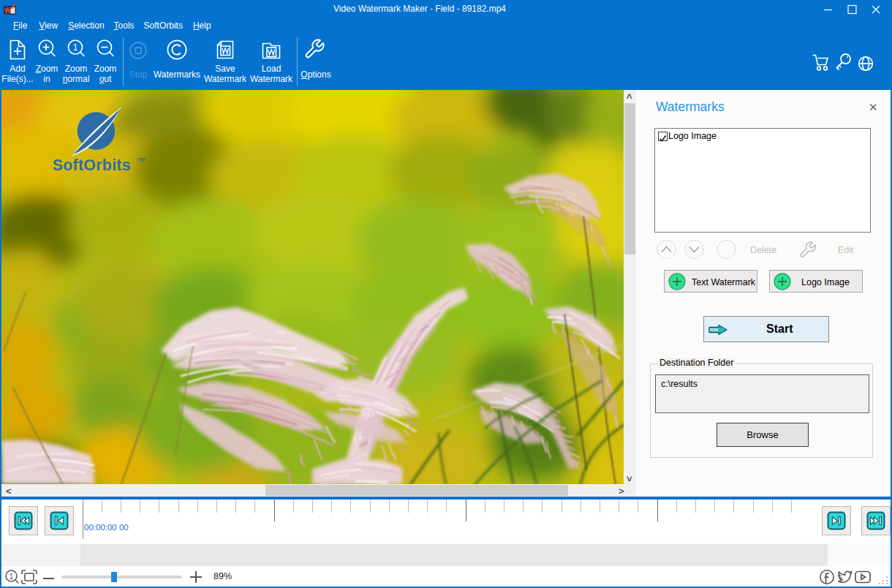 Image resolution: width=892 pixels, height=588 pixels. Describe the element at coordinates (142, 159) in the screenshot. I see `svg-text: TM` at that location.